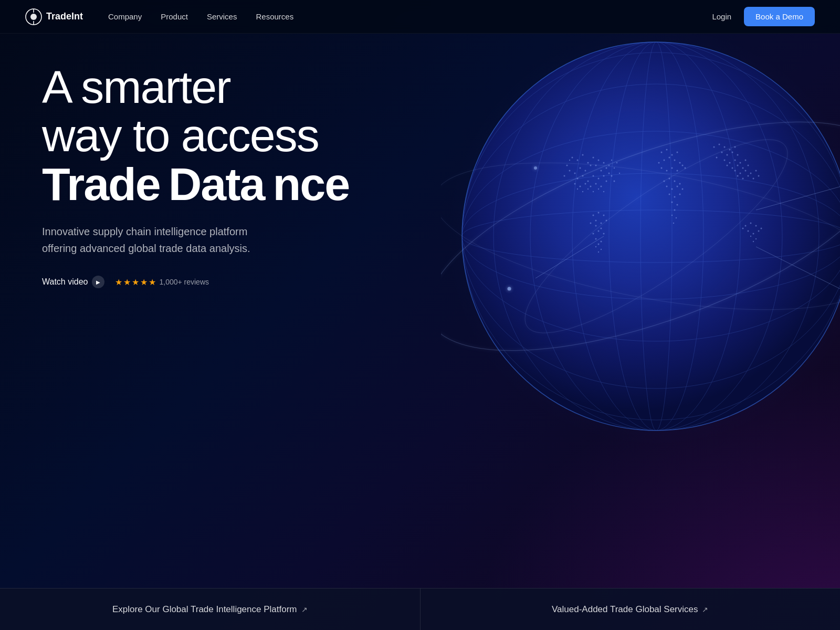 The image size is (840, 630). Describe the element at coordinates (135, 282) in the screenshot. I see `star-3: ★` at that location.